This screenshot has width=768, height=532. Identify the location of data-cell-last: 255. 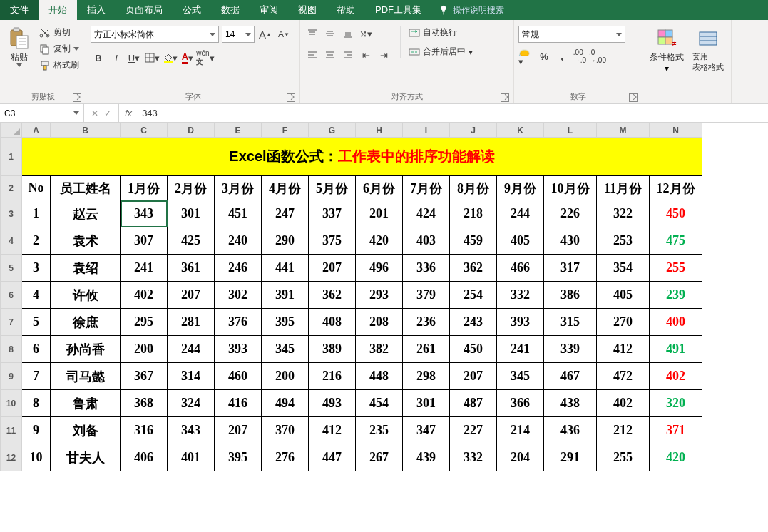
(676, 268).